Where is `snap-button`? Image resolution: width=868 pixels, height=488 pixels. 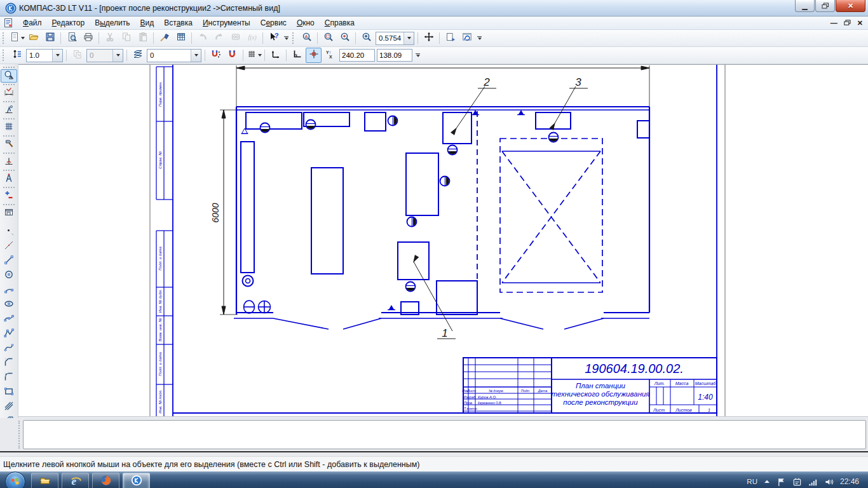
snap-button is located at coordinates (314, 55).